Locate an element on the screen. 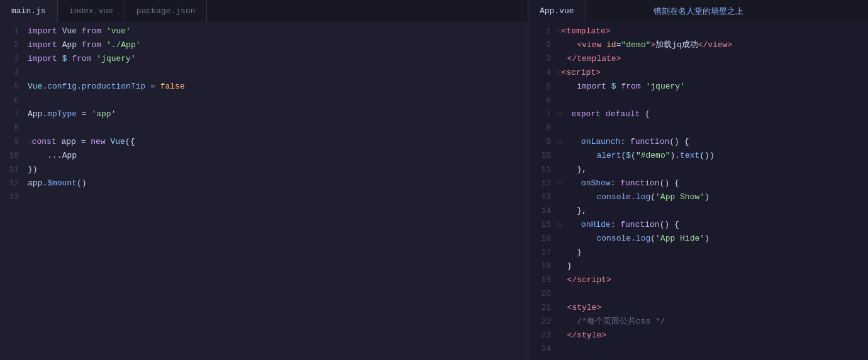 The width and height of the screenshot is (868, 360). ln-2: 2 is located at coordinates (16, 45).